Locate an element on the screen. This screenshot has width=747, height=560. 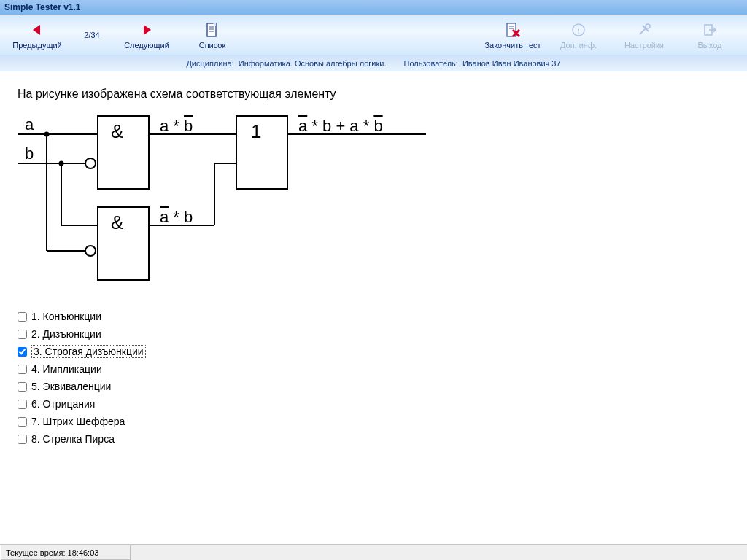
question-counter: 2/34 is located at coordinates (92, 35).